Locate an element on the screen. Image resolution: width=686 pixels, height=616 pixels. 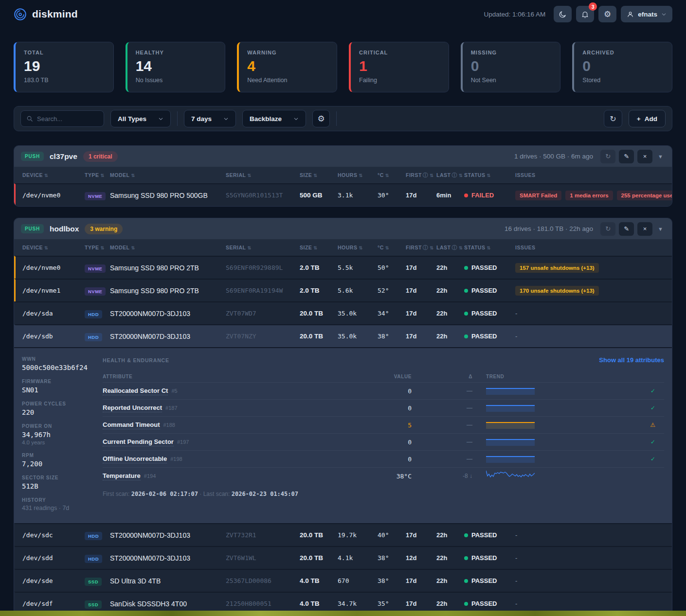
drive-issues: - is located at coordinates (594, 336).